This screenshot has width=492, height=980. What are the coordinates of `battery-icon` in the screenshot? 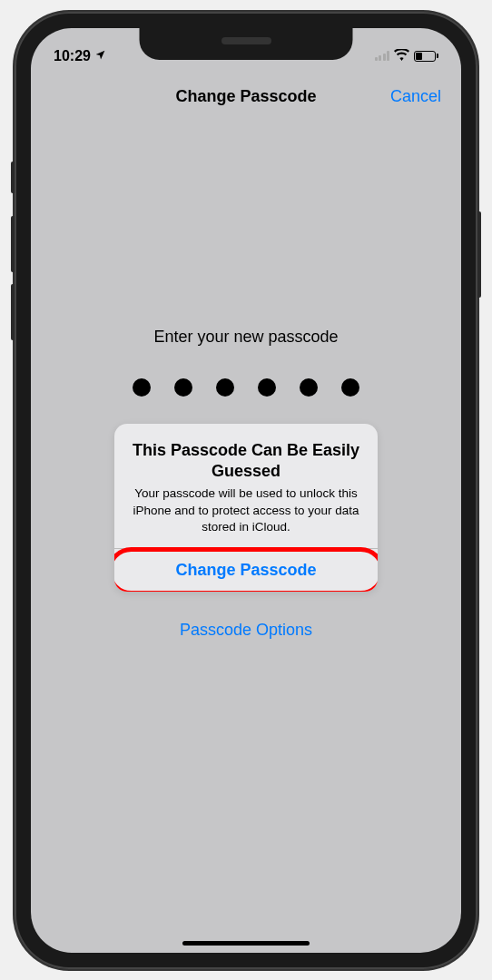 It's located at (427, 56).